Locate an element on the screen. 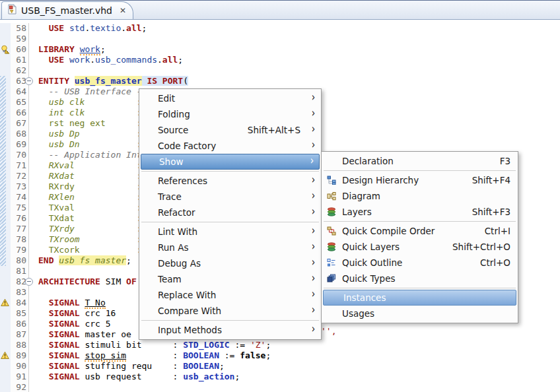 This screenshot has width=560, height=392. code-line: 91 SIGNAL usb request : usb_action; is located at coordinates (280, 377).